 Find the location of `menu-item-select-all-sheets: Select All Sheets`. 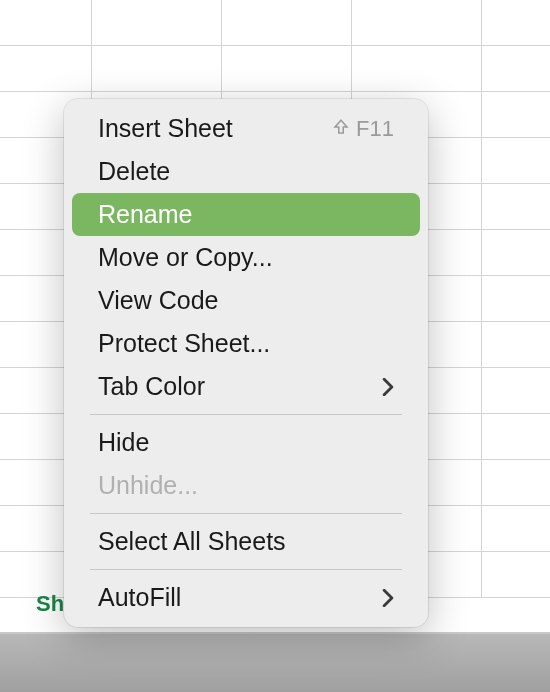

menu-item-select-all-sheets: Select All Sheets is located at coordinates (246, 542).